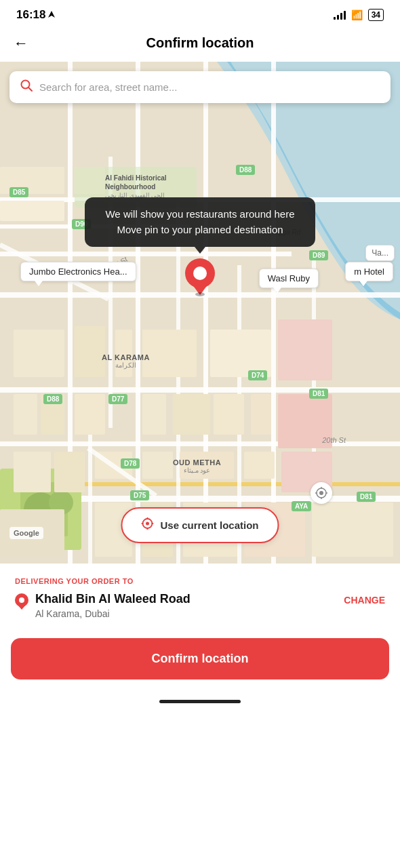 The image size is (400, 868). What do you see at coordinates (113, 606) in the screenshot?
I see `address-details: Khalid Bin Al Waleed Road Al Karama, Dub…` at bounding box center [113, 606].